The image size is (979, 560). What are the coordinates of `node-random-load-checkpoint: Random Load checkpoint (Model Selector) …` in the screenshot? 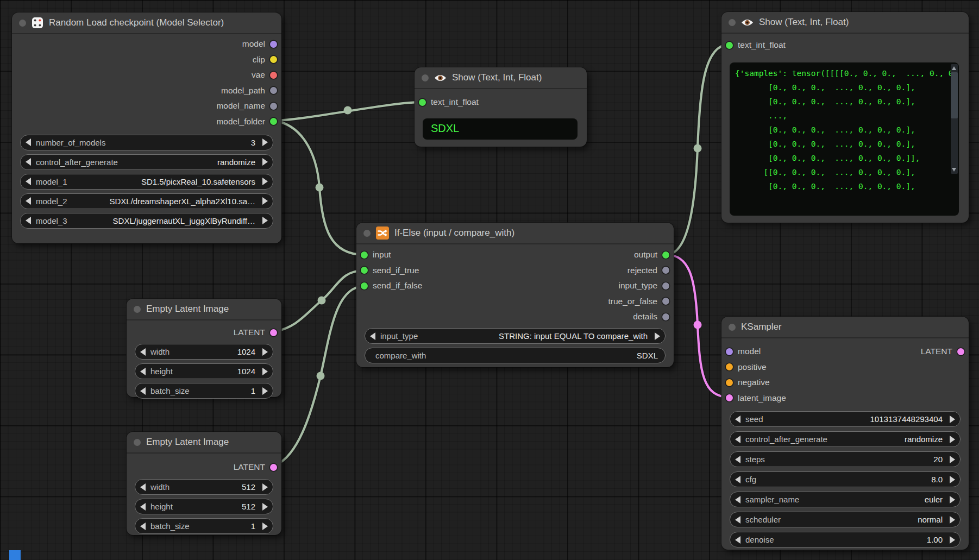 It's located at (147, 128).